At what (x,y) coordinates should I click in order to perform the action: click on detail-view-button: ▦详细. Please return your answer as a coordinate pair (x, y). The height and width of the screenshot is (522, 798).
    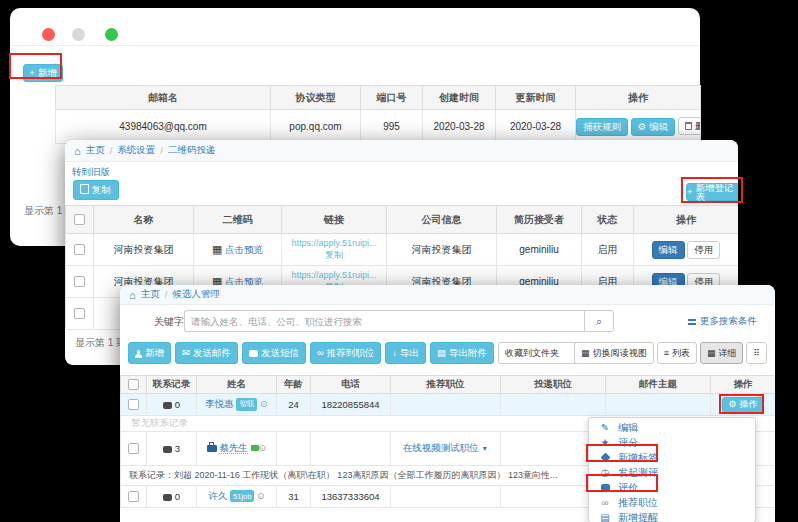
    Looking at the image, I should click on (722, 353).